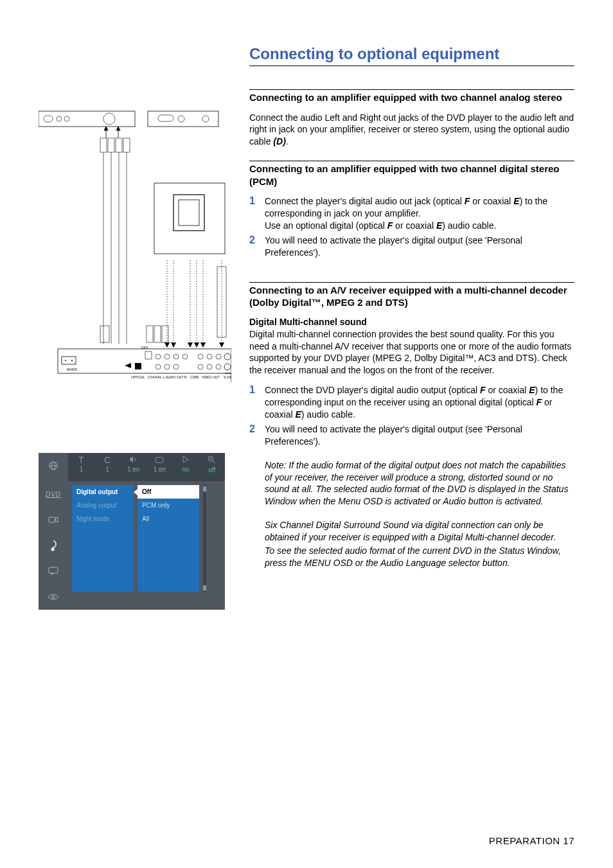 This screenshot has width=613, height=868. What do you see at coordinates (159, 467) in the screenshot?
I see `osd-tab-subtitle: 1:en` at bounding box center [159, 467].